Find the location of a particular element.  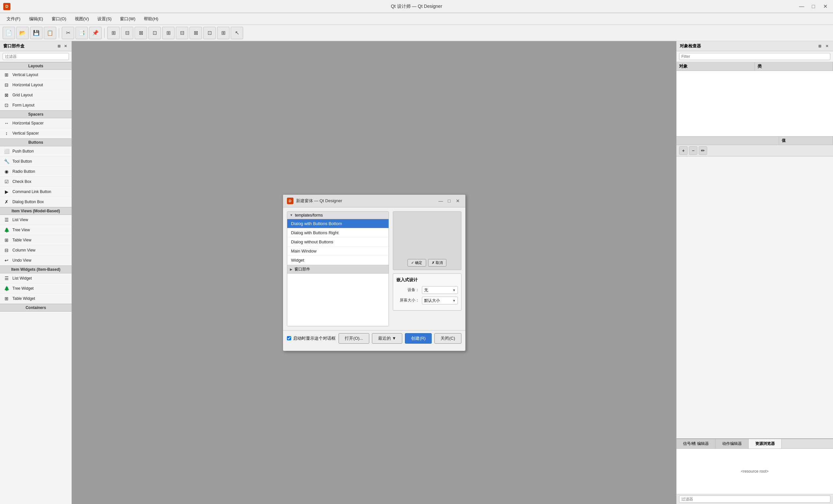

dialog-close: ✕ is located at coordinates (458, 201).